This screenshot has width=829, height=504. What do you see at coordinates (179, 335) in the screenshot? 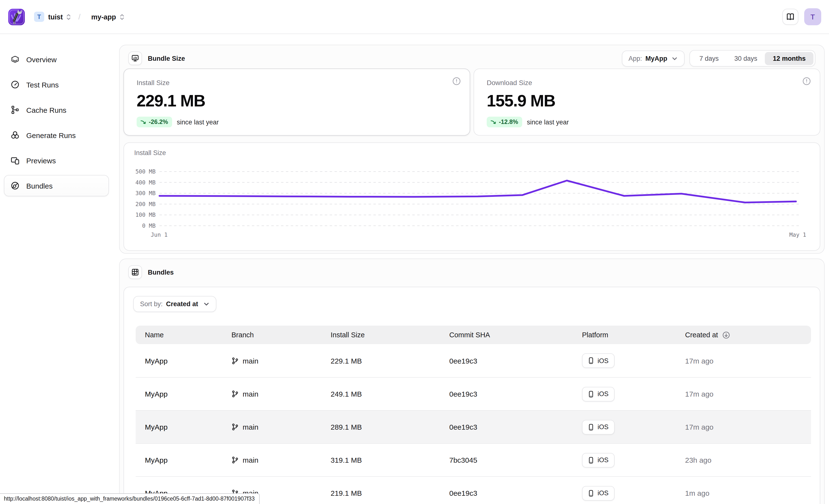
I see `column-header-name: Name` at bounding box center [179, 335].